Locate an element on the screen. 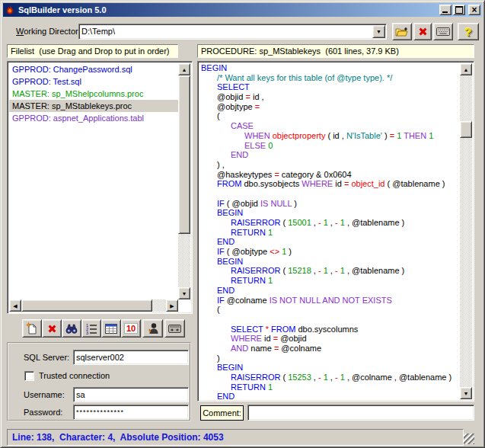  svg-text: 3 is located at coordinates (87, 332).